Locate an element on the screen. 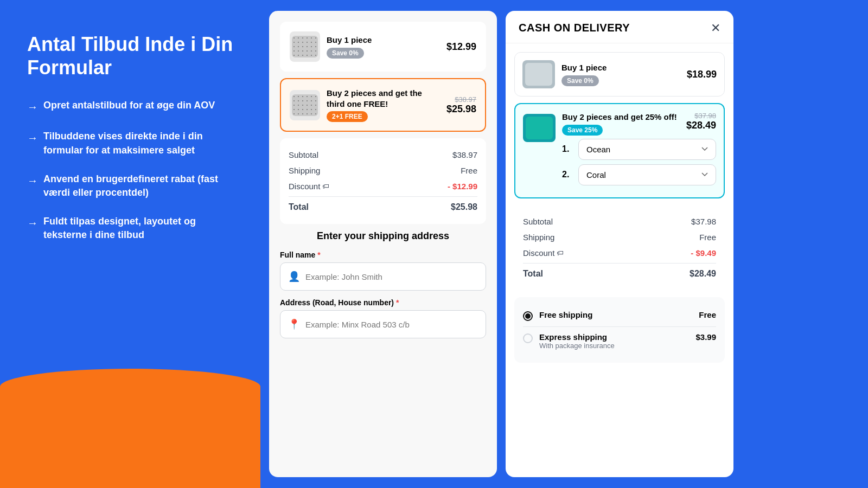  dropdown-num-2: 2. is located at coordinates (567, 175).